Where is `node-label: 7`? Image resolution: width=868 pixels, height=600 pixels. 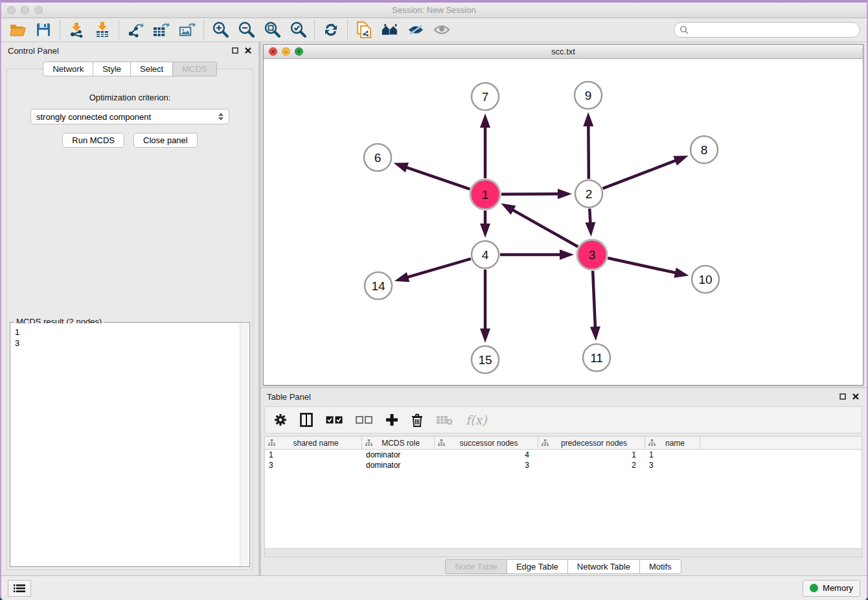
node-label: 7 is located at coordinates (486, 97).